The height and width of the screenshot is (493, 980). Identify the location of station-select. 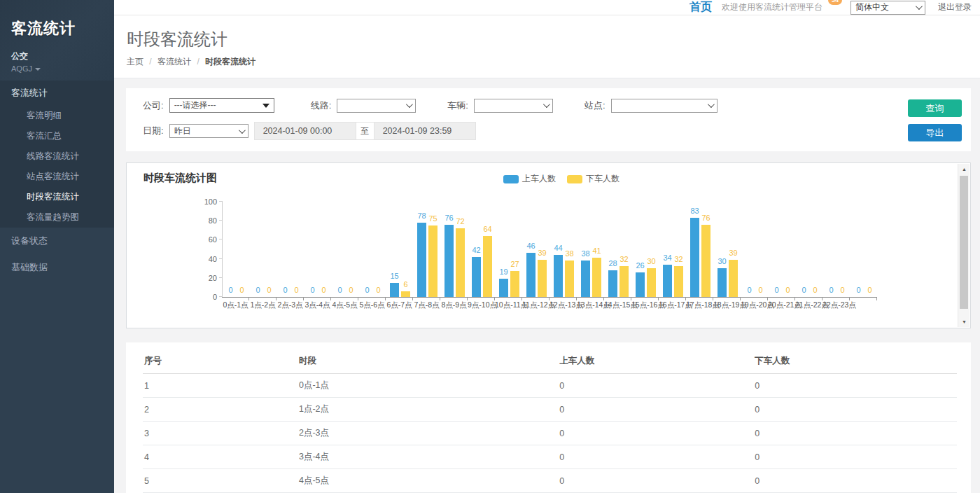
(664, 106).